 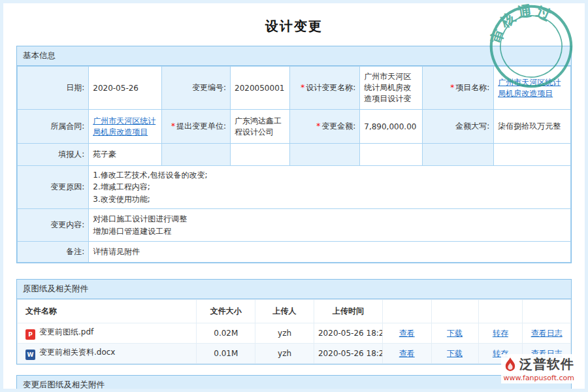 I want to click on field-label-text: 填报人:, so click(x=71, y=154).